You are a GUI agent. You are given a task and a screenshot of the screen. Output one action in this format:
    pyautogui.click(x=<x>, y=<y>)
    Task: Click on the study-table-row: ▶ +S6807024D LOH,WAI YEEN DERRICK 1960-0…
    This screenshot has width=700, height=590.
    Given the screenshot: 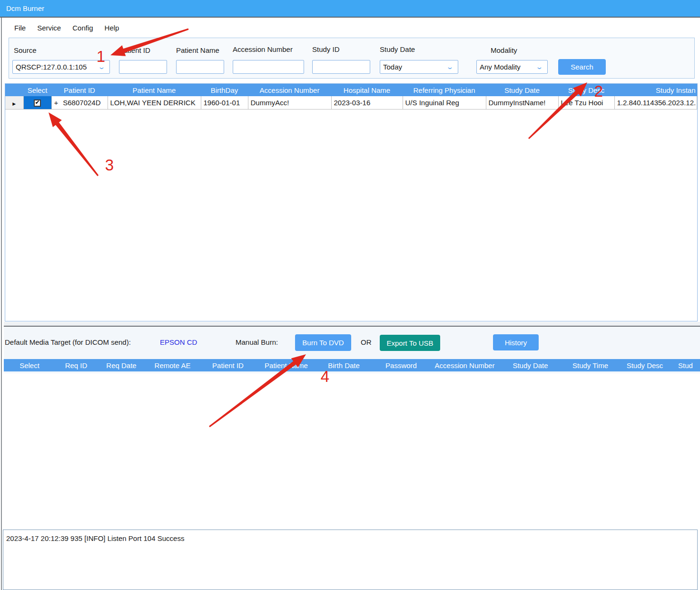 What is the action you would take?
    pyautogui.click(x=351, y=103)
    